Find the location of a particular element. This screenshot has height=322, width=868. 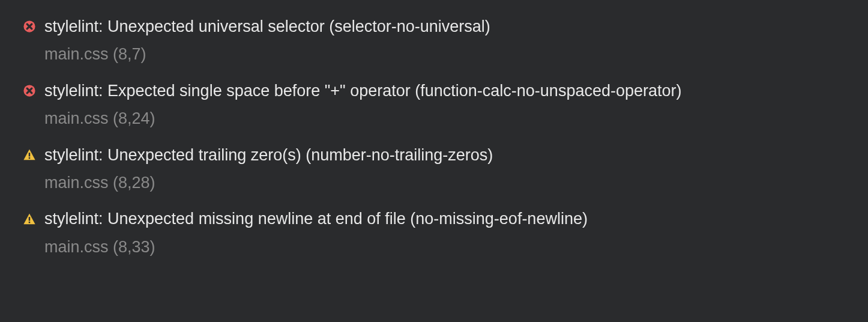

problem-item: stylelint: Unexpected missing newline at… is located at coordinates (434, 233).